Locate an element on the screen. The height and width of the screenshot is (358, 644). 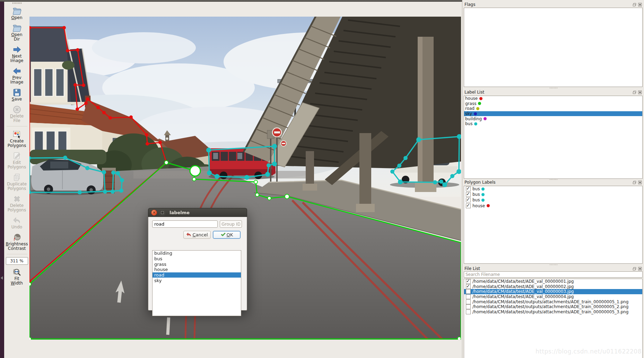
delete-x-icon is located at coordinates (17, 199).